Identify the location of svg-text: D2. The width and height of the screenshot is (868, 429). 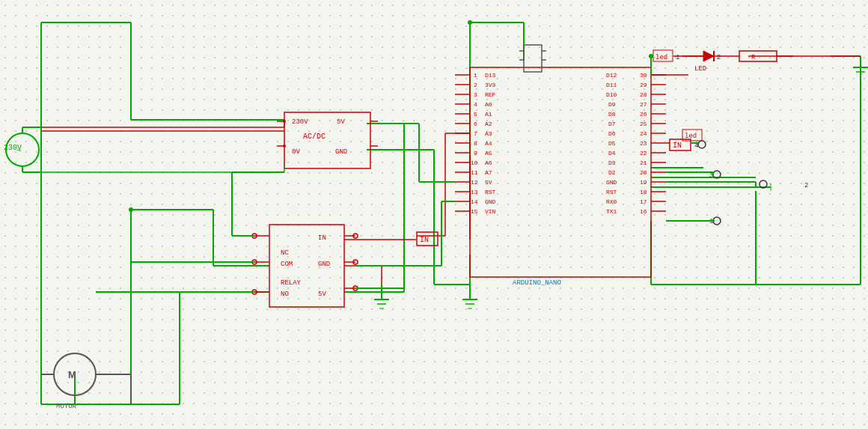
(612, 172).